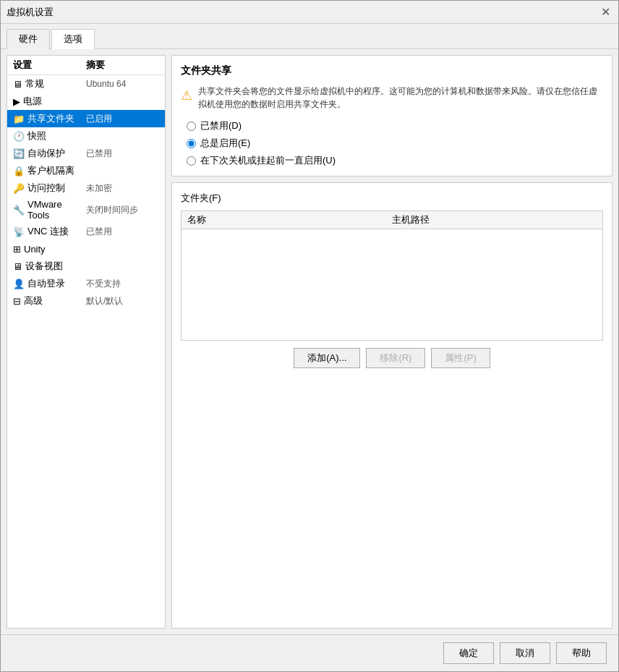 This screenshot has height=672, width=619. I want to click on sidebar-item-general: 🖥 常规 Ubuntu 64, so click(86, 84).